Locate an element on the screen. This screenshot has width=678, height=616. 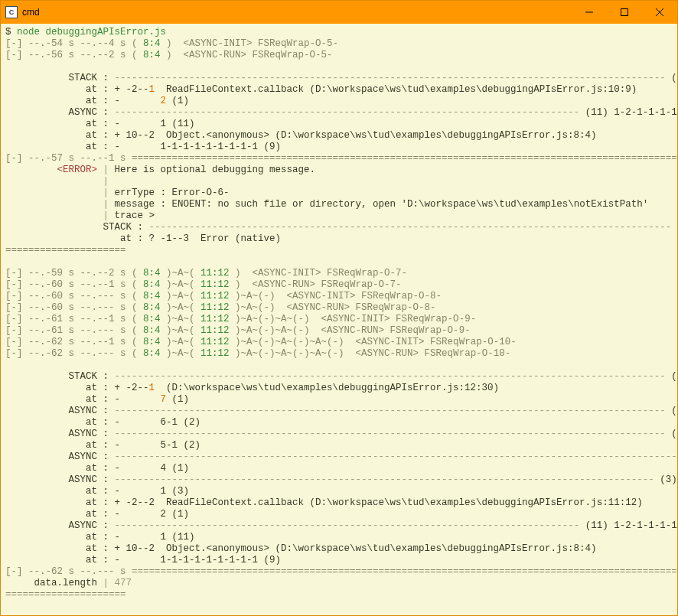
close-icon is located at coordinates (660, 12).